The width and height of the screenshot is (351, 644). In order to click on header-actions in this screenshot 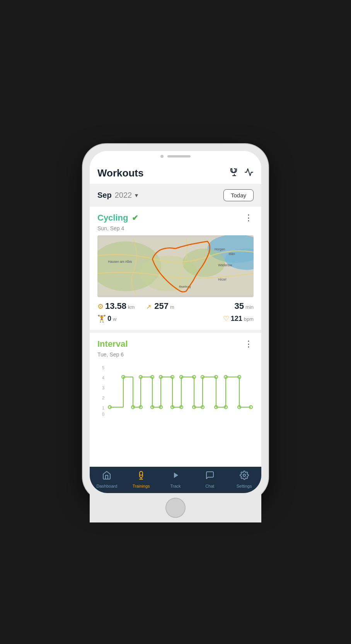, I will do `click(242, 173)`.